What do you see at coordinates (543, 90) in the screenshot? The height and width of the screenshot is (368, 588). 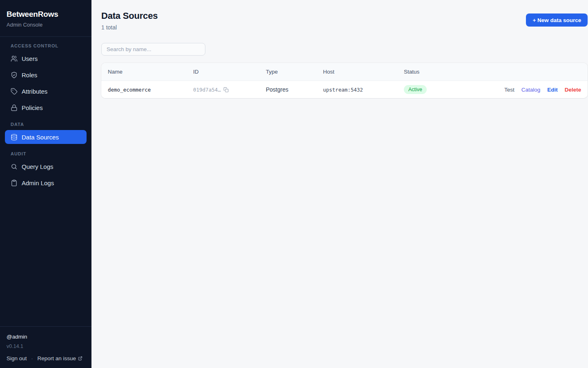 I see `cell-actions: Test Catalog Edit Delete` at bounding box center [543, 90].